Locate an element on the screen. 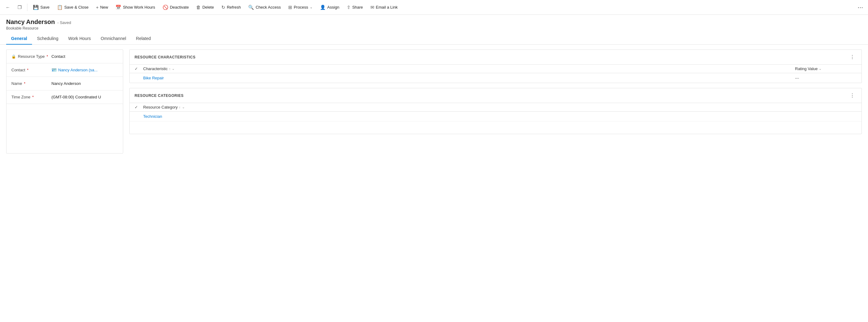 Image resolution: width=868 pixels, height=322 pixels. field-resource-type: 🔒 Resource Type * Contact is located at coordinates (65, 57).